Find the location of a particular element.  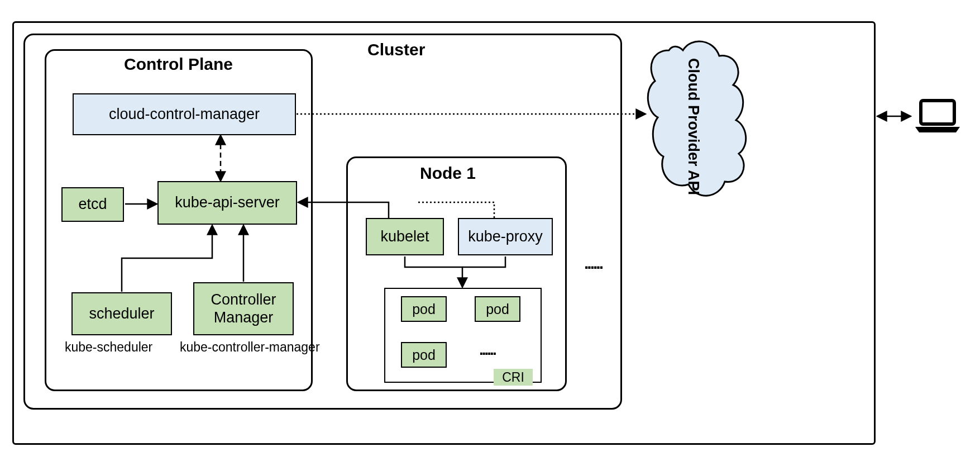

cloud-api-label: Cloud Provider API is located at coordinates (694, 126).